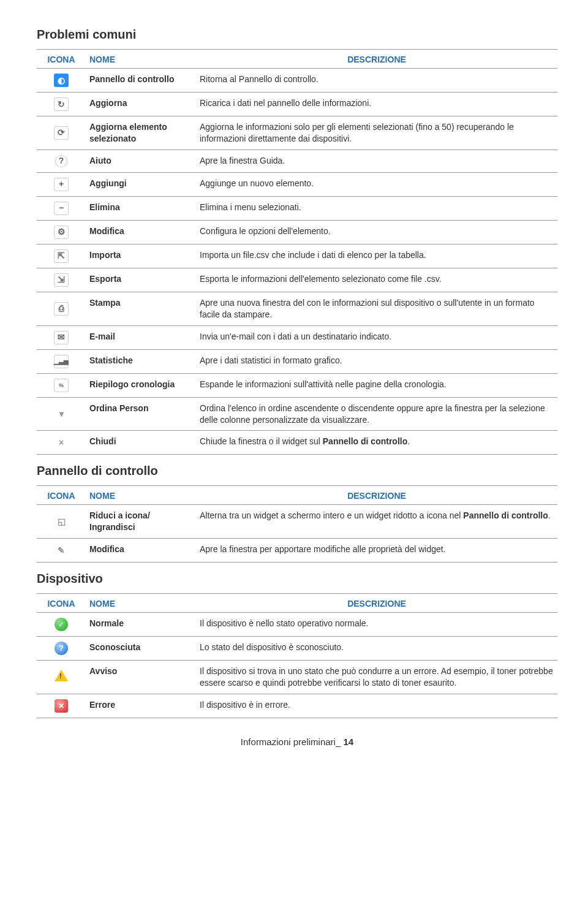 The image size is (588, 910). Describe the element at coordinates (61, 675) in the screenshot. I see `status-warning-icon` at that location.